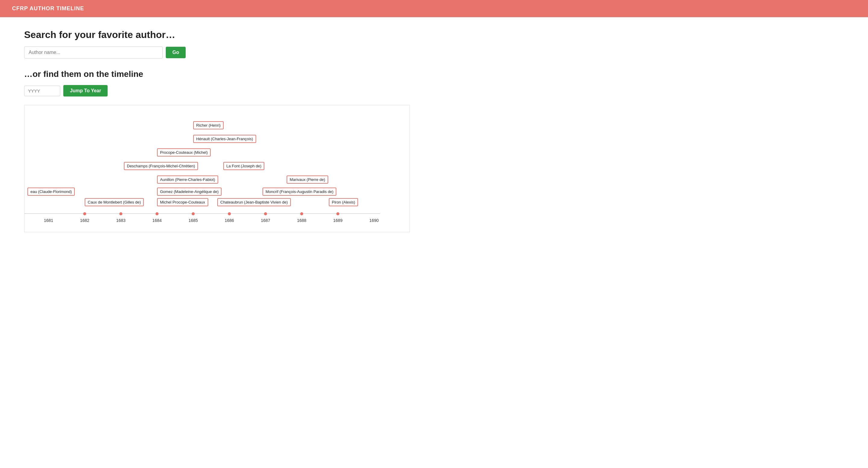 The width and height of the screenshot is (868, 468). I want to click on author-box: Deschamps (François-Michel-Chrétien), so click(161, 166).